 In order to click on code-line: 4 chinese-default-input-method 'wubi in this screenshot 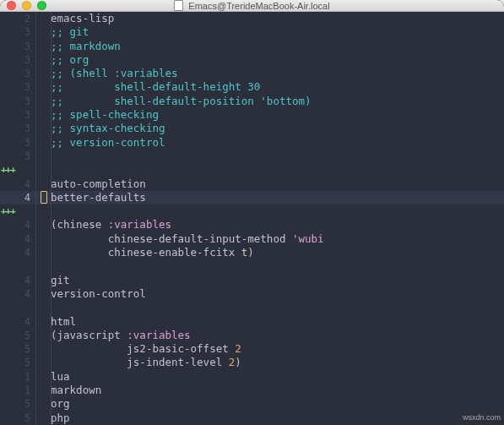, I will do `click(252, 239)`.